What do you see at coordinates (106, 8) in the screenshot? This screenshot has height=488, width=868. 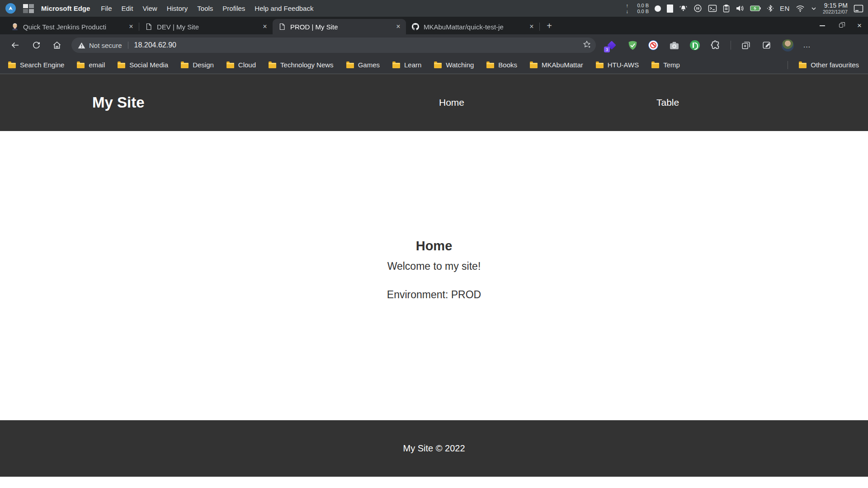 I see `menu-item-file: File` at bounding box center [106, 8].